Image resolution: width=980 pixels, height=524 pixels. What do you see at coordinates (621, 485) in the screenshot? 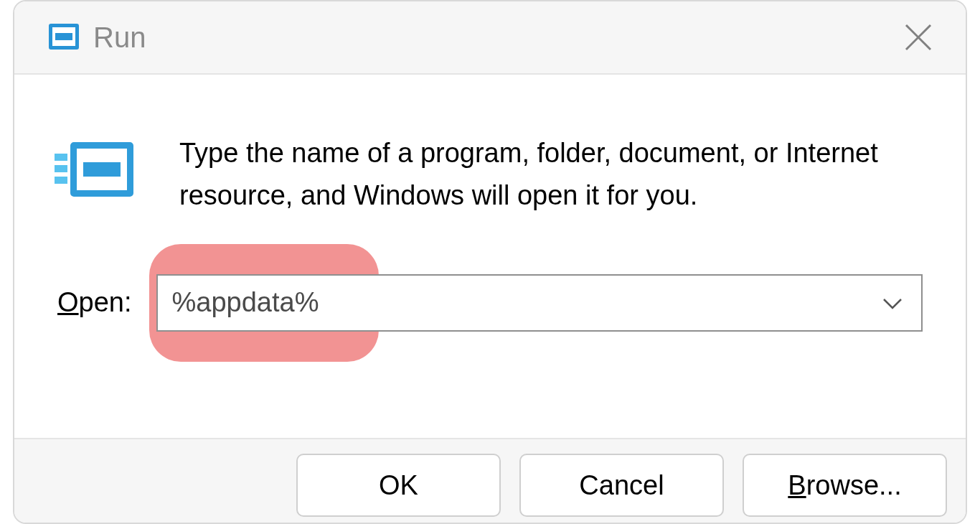
I see `cancel-button: Cancel` at bounding box center [621, 485].